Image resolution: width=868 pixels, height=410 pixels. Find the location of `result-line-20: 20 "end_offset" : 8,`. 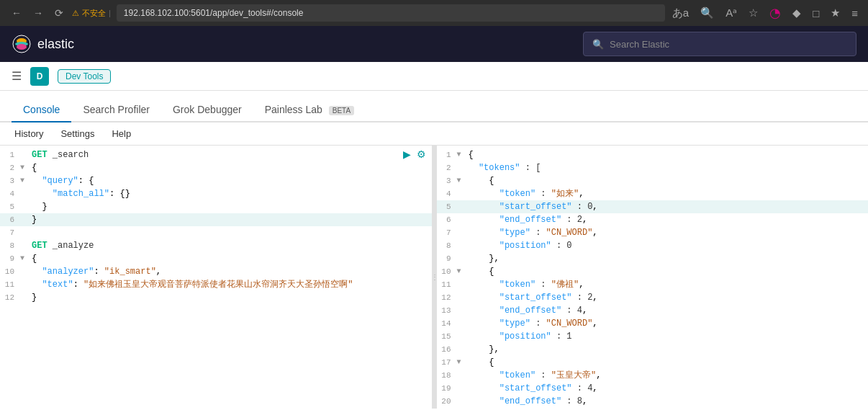

result-line-20: 20 "end_offset" : 8, is located at coordinates (653, 401).